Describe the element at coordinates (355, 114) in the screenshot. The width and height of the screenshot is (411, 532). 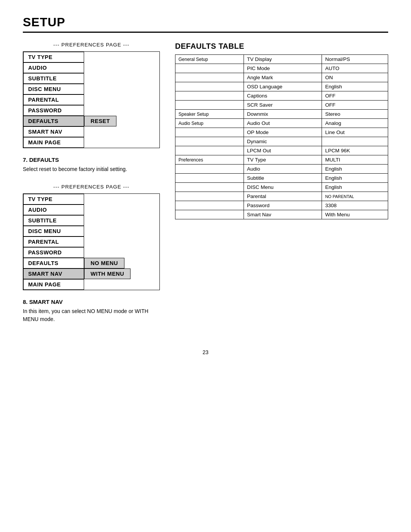
I see `table-cell-value: Stereo` at that location.